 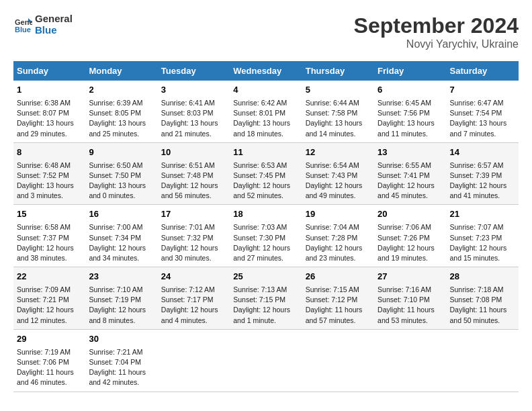 What do you see at coordinates (50, 277) in the screenshot?
I see `day-number: 22` at bounding box center [50, 277].